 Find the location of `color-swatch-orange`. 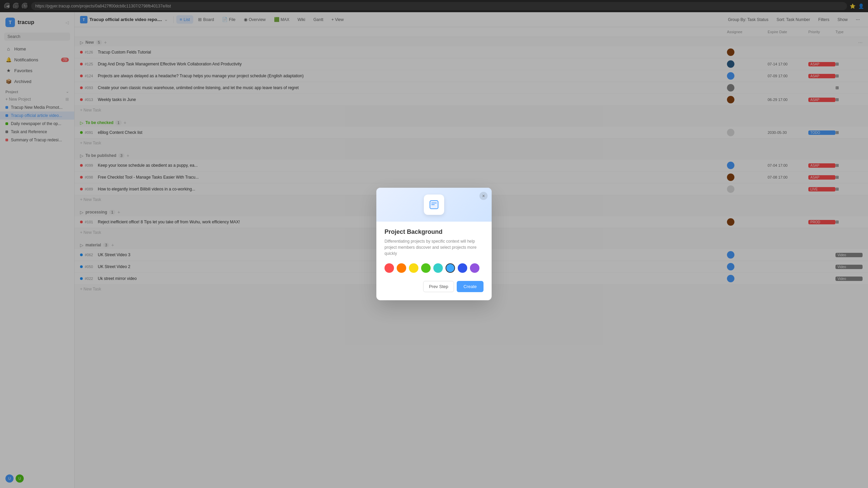

color-swatch-orange is located at coordinates (401, 268).